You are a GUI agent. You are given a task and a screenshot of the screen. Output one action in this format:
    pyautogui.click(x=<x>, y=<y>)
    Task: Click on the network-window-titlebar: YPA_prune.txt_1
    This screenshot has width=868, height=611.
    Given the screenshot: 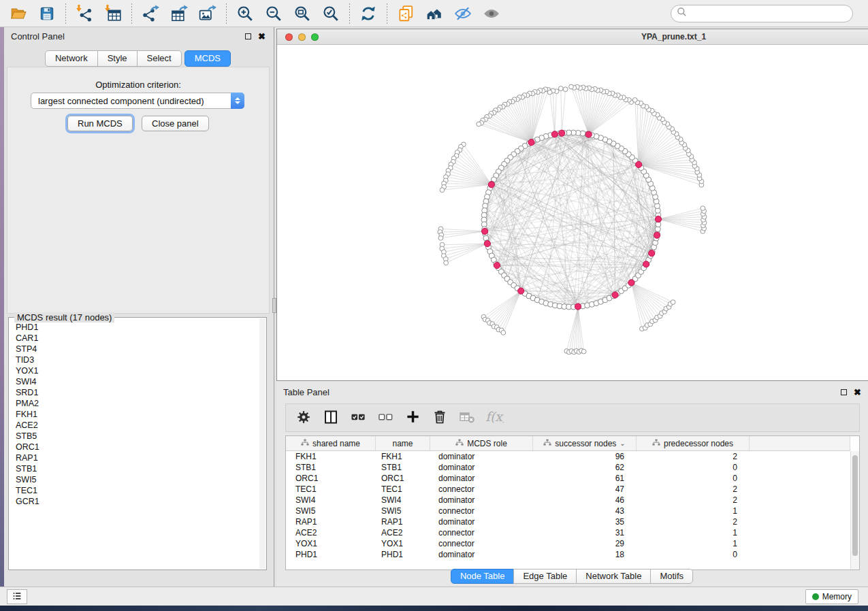 What is the action you would take?
    pyautogui.click(x=573, y=37)
    